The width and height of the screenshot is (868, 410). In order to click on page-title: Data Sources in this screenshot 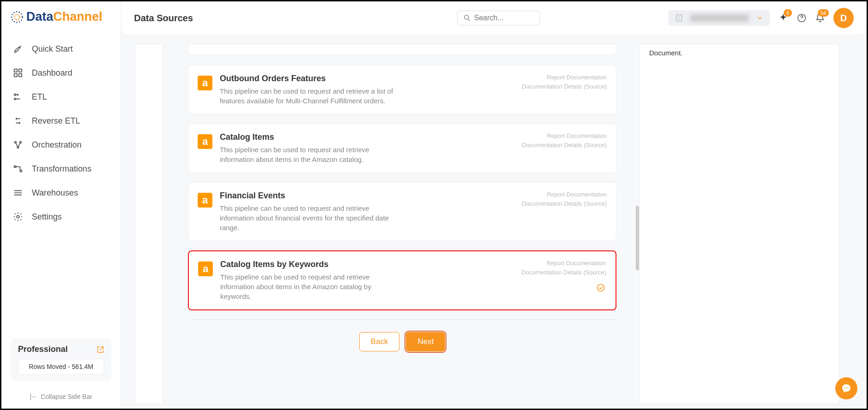, I will do `click(164, 18)`.